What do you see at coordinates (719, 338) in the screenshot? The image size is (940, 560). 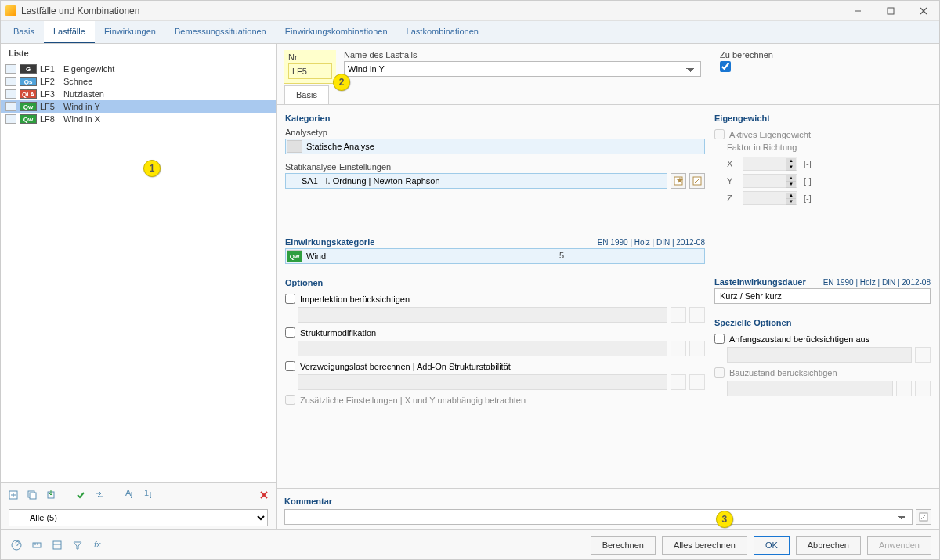 I see `spec1-checkbox` at bounding box center [719, 338].